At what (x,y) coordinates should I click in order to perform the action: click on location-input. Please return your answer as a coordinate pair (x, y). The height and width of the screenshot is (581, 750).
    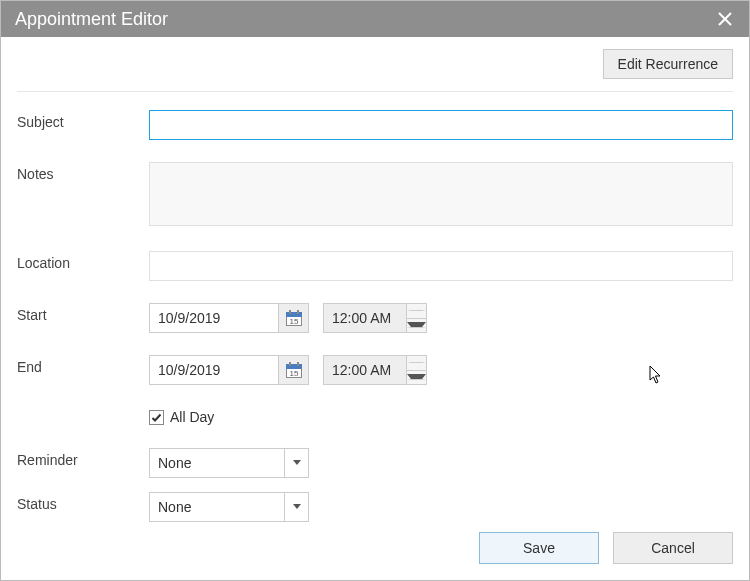
    Looking at the image, I should click on (441, 266).